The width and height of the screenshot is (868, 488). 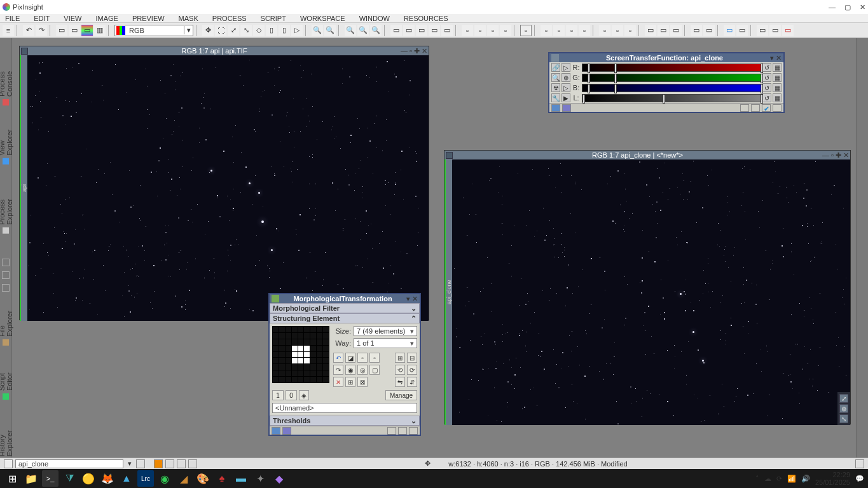 I want to click on stf-tool-icon: 🔍, so click(x=556, y=78).